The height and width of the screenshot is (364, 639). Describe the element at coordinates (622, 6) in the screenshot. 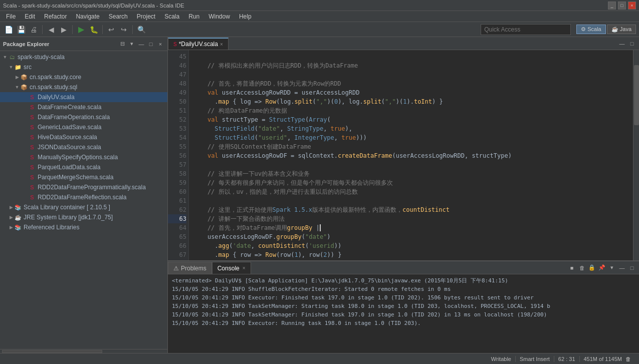

I see `maximize-button: □` at that location.